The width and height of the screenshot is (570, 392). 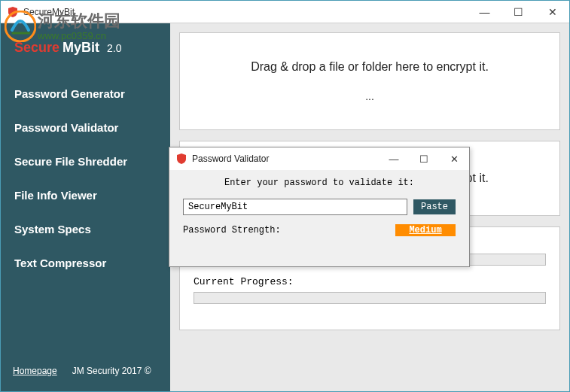 I want to click on sidebar-item-secure-file-shredder: Secure File Shredder, so click(x=86, y=161).